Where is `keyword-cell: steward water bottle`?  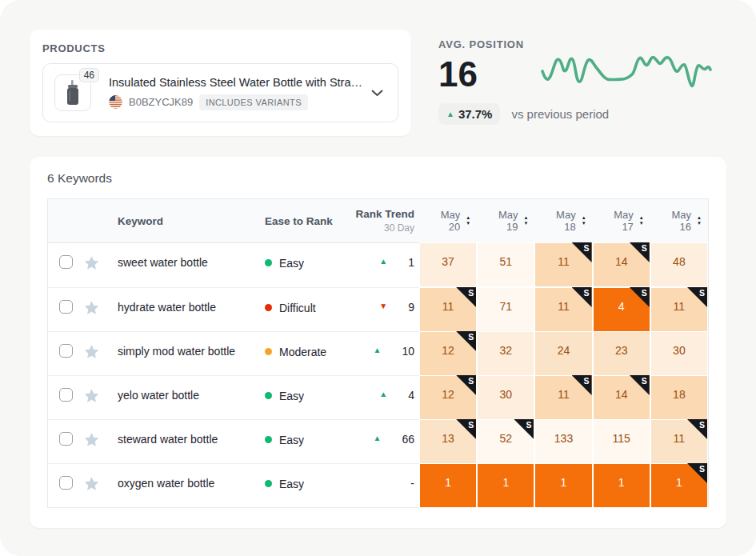 keyword-cell: steward water bottle is located at coordinates (187, 442).